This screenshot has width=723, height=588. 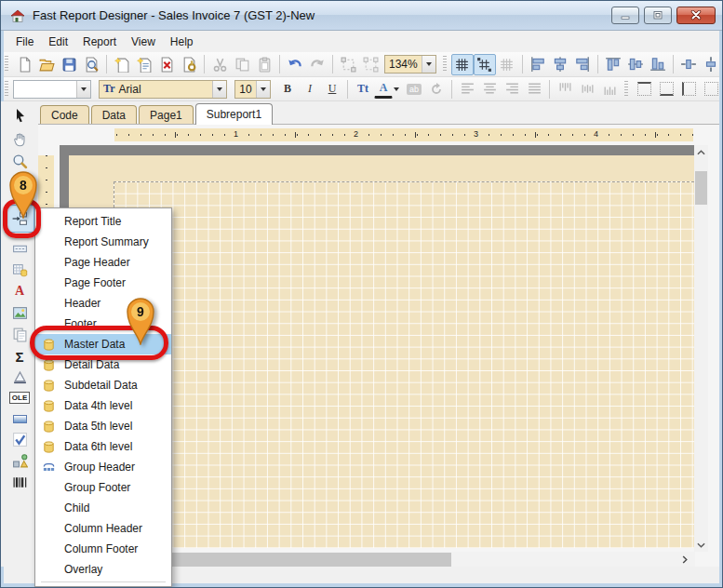 What do you see at coordinates (24, 65) in the screenshot?
I see `new-report-button` at bounding box center [24, 65].